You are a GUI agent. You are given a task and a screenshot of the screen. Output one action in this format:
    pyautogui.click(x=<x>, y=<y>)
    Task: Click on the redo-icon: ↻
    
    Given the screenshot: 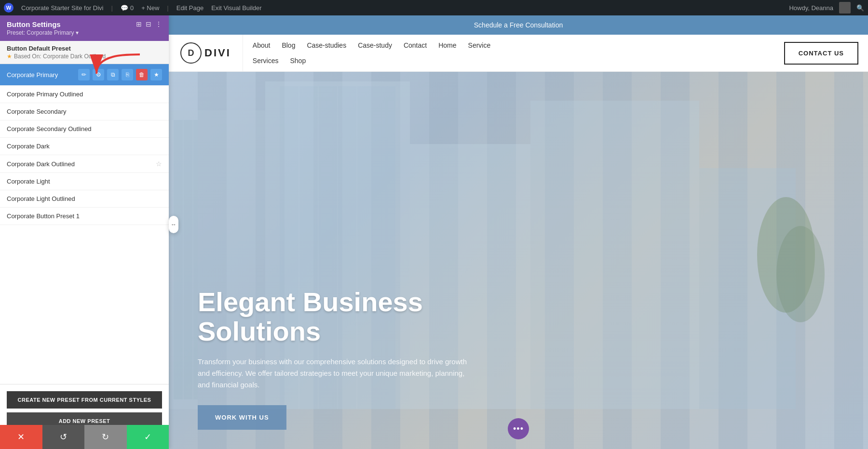 What is the action you would take?
    pyautogui.click(x=105, y=437)
    